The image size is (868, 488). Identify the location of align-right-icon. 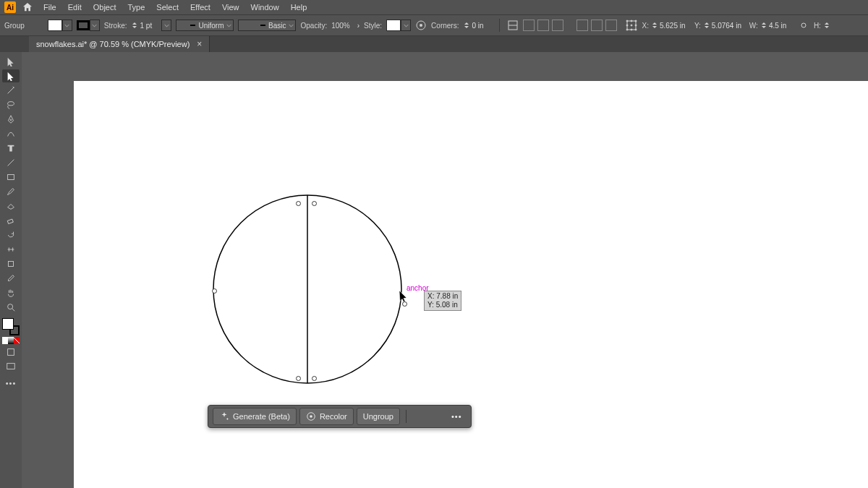
(558, 25).